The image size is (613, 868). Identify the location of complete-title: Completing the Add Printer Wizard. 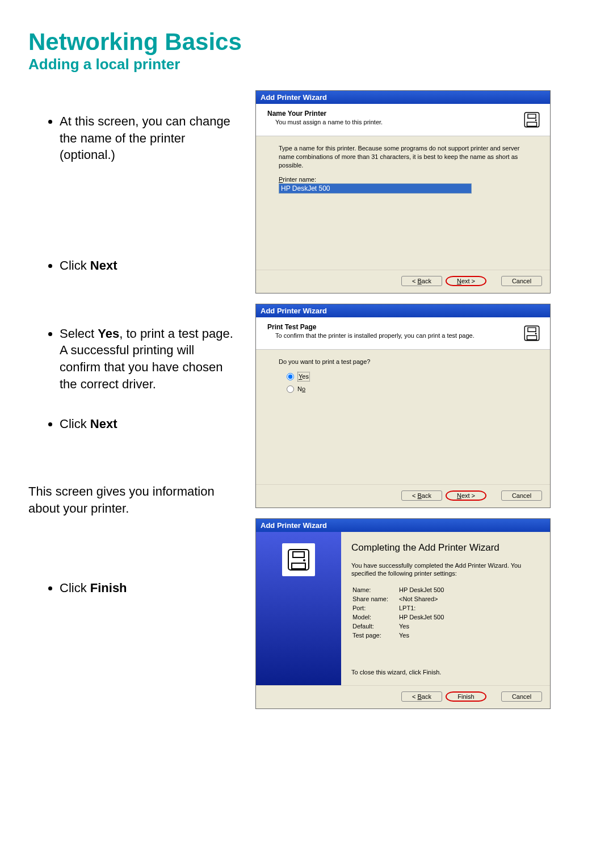
(446, 548).